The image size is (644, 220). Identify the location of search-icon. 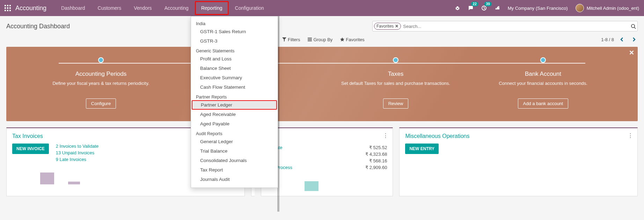
(634, 27).